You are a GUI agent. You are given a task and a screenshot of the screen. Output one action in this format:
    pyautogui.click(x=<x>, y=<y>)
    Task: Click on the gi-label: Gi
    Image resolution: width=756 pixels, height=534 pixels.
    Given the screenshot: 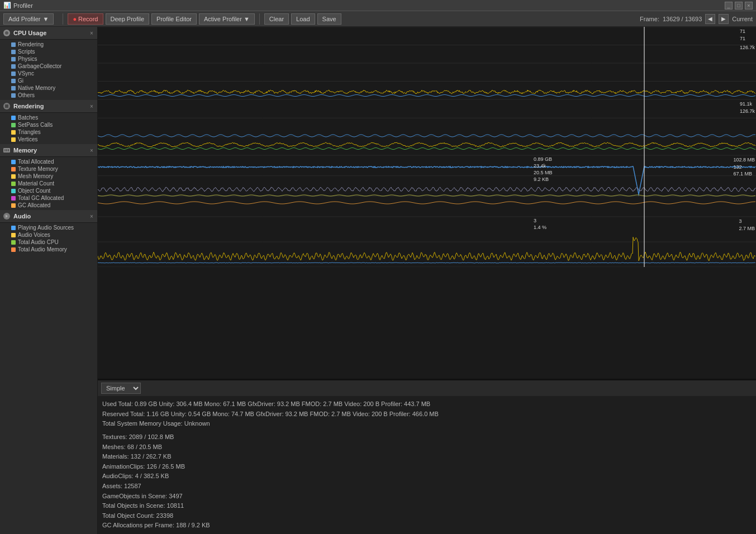 What is the action you would take?
    pyautogui.click(x=21, y=80)
    